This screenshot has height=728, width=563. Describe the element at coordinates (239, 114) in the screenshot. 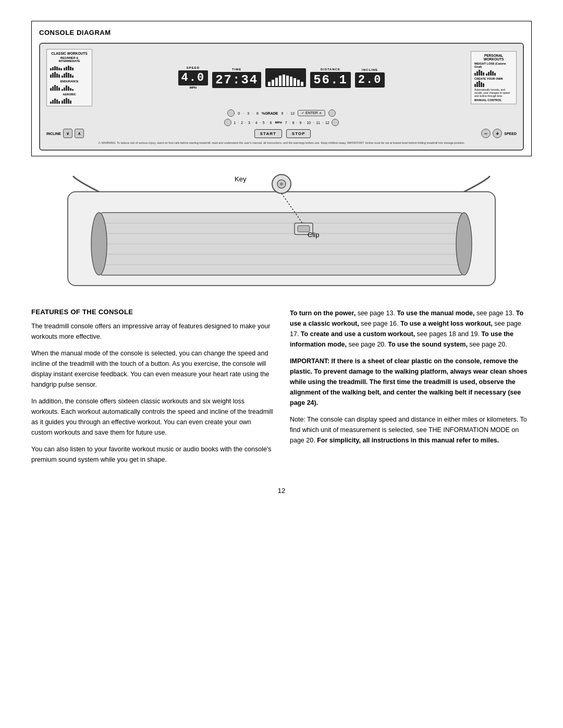

I see `grade-value-0: 0` at that location.